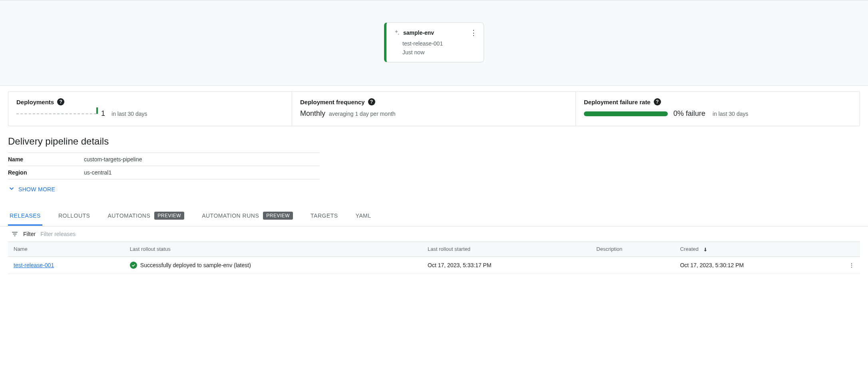 The height and width of the screenshot is (381, 868). Describe the element at coordinates (34, 265) in the screenshot. I see `release-link: test-release-001` at that location.